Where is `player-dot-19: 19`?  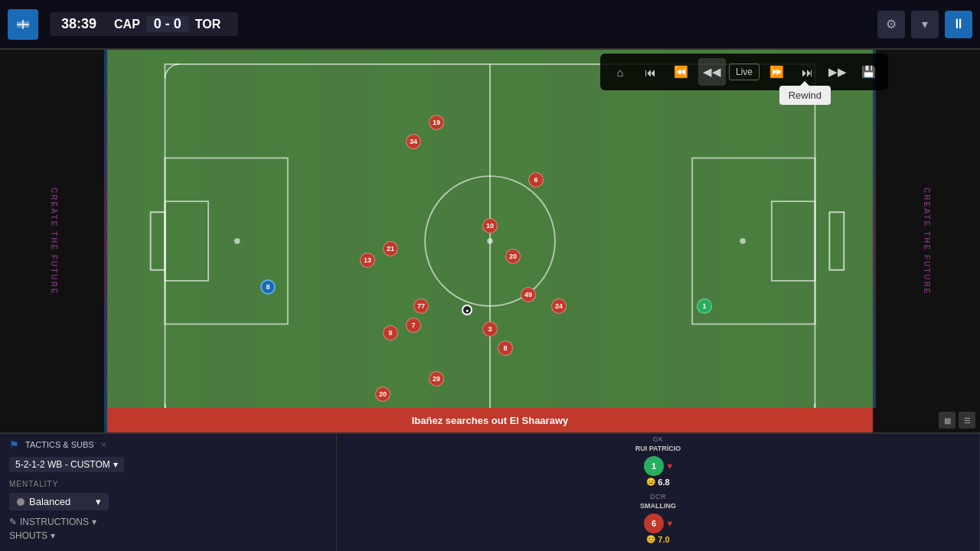 player-dot-19: 19 is located at coordinates (436, 122).